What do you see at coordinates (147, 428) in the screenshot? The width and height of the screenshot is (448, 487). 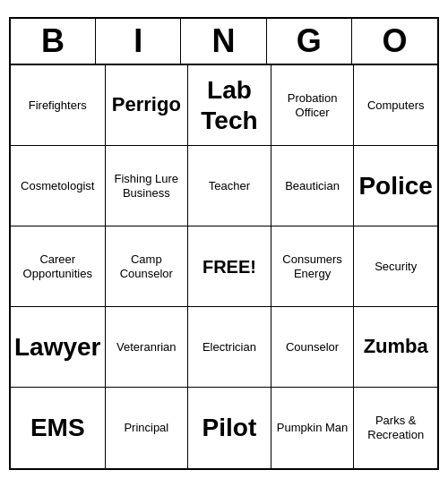 I see `bingo-cell-21: Principal` at bounding box center [147, 428].